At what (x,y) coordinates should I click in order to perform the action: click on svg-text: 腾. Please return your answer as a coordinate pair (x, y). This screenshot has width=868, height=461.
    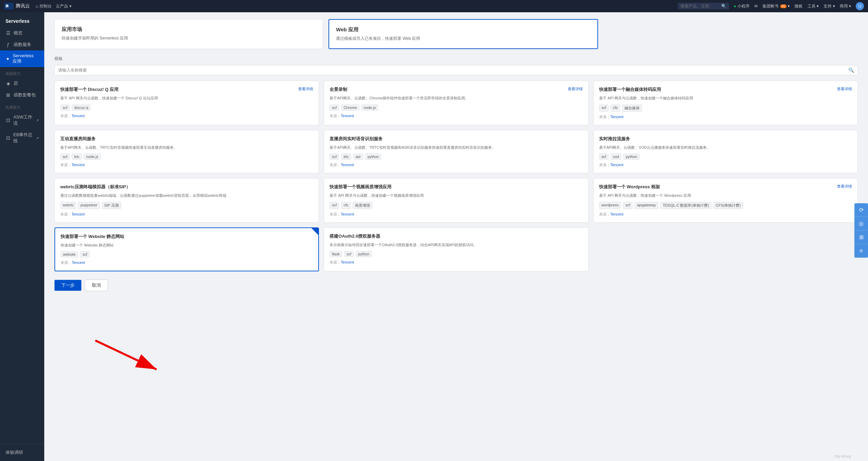
    Looking at the image, I should click on (7, 6).